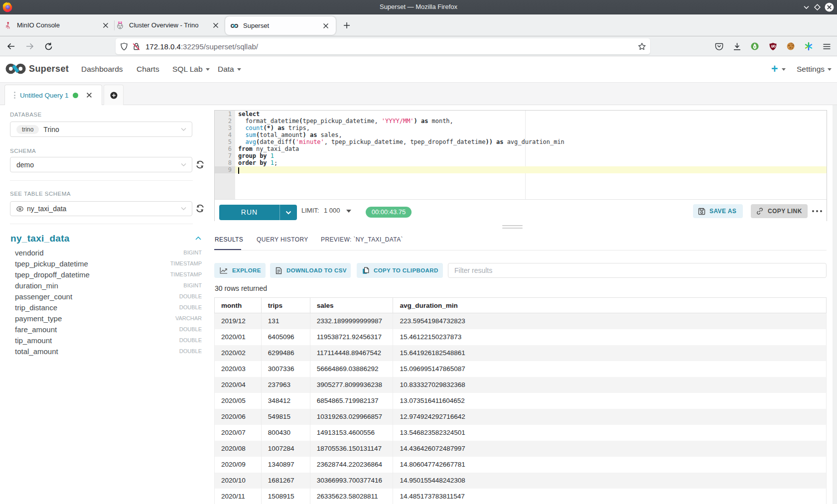 This screenshot has width=837, height=504. What do you see at coordinates (200, 208) in the screenshot?
I see `refresh-tables-icon` at bounding box center [200, 208].